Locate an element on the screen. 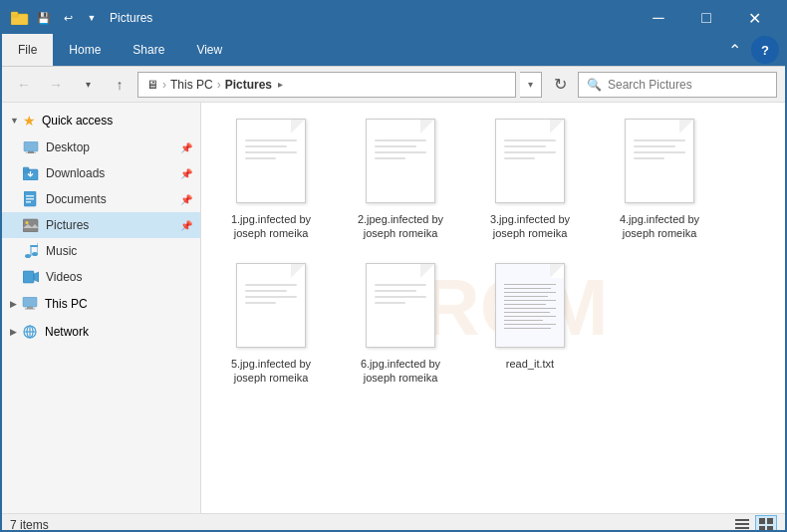 This screenshot has width=787, height=532. network-label: Network is located at coordinates (67, 332).